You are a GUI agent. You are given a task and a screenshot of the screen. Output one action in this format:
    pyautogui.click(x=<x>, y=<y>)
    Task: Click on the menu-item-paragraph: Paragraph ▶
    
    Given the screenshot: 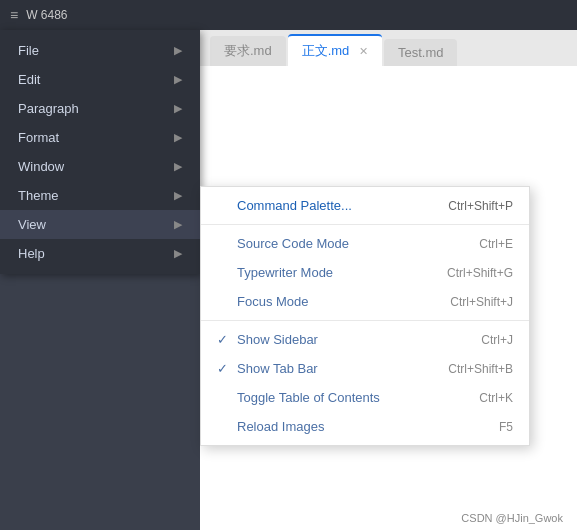 What is the action you would take?
    pyautogui.click(x=100, y=108)
    